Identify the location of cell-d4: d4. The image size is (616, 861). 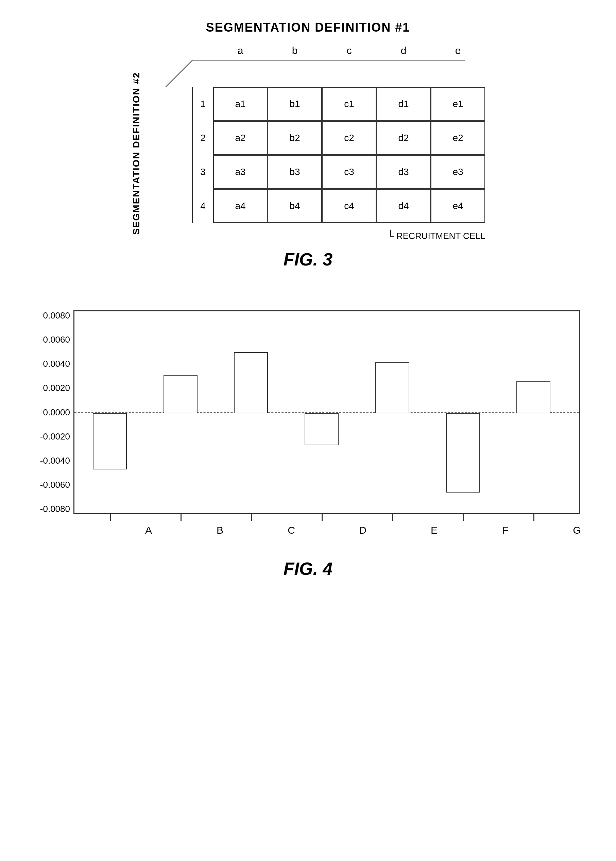
(404, 206).